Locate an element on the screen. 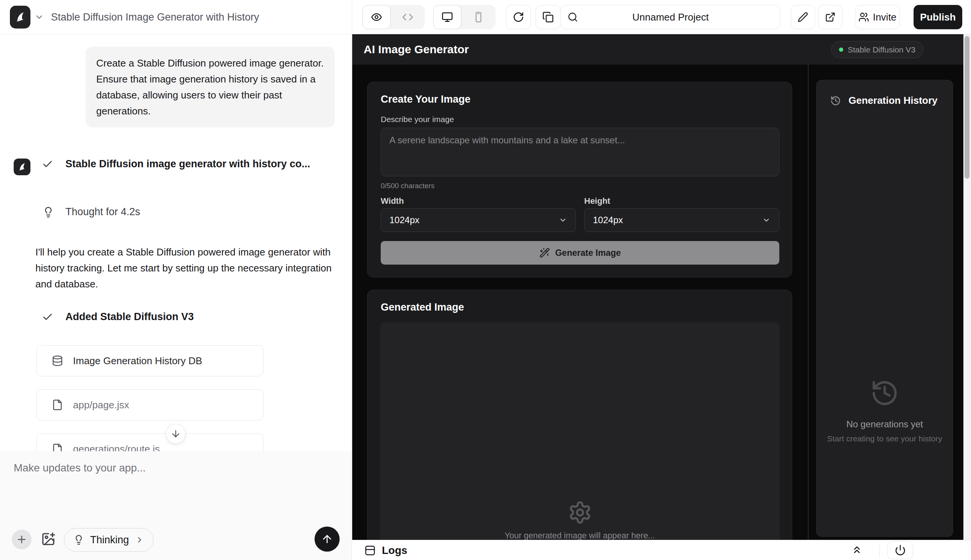 The image size is (971, 560). preview-eye-button is located at coordinates (376, 17).